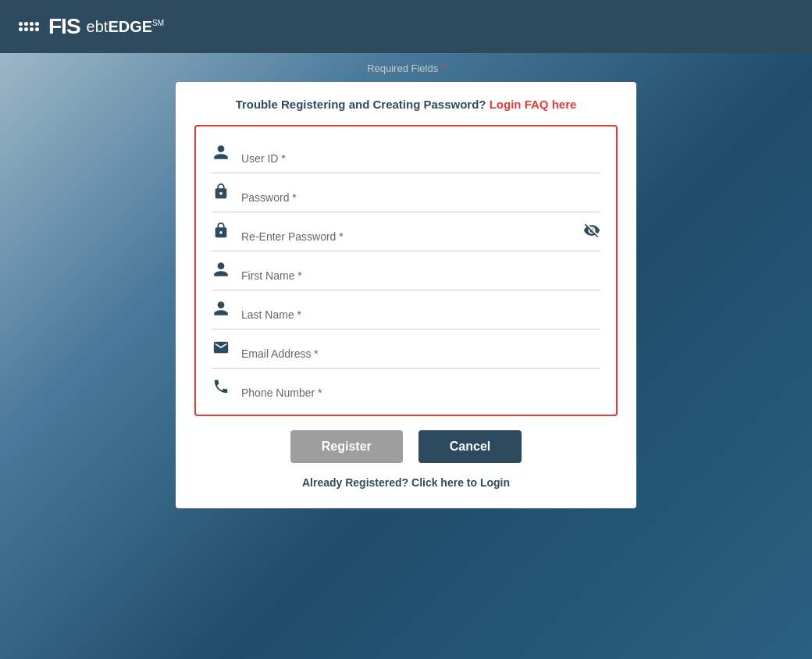  Describe the element at coordinates (406, 271) in the screenshot. I see `first-name-row` at that location.